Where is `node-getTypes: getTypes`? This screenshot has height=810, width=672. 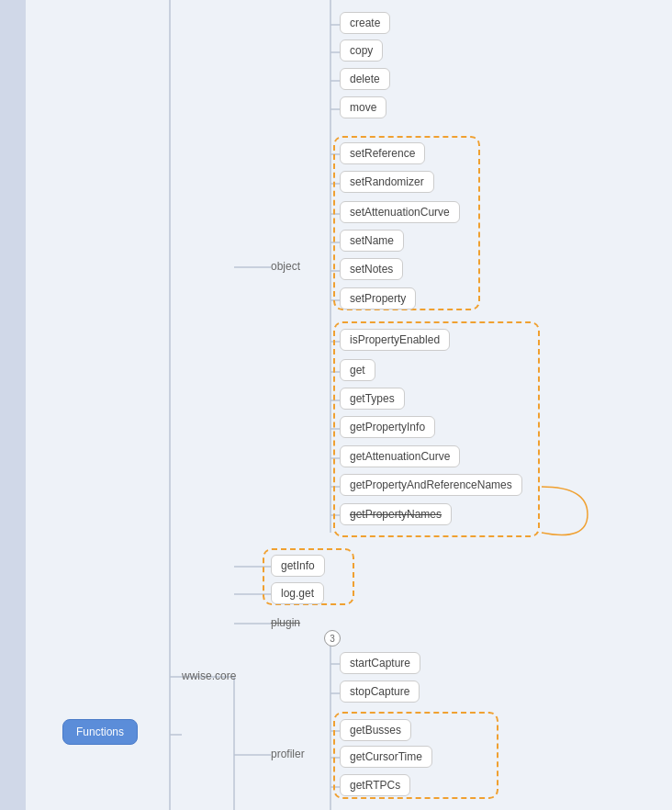 node-getTypes: getTypes is located at coordinates (373, 399).